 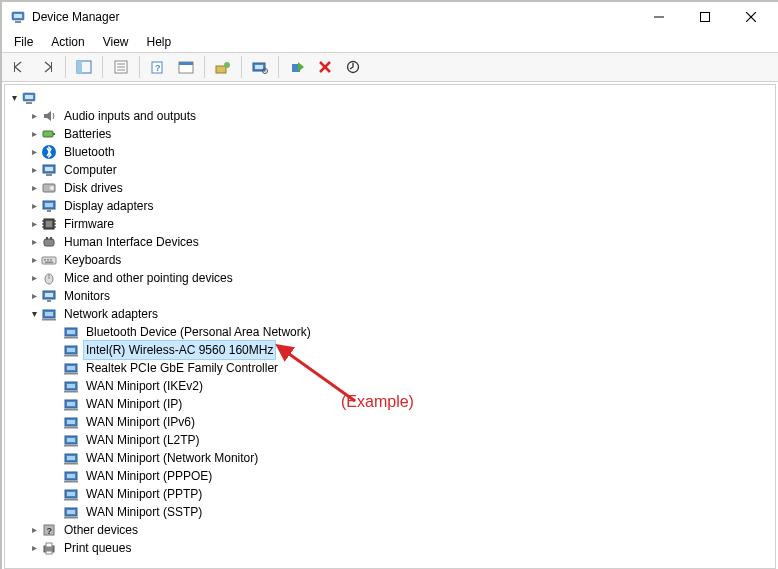 What do you see at coordinates (47, 67) in the screenshot?
I see `forward-button` at bounding box center [47, 67].